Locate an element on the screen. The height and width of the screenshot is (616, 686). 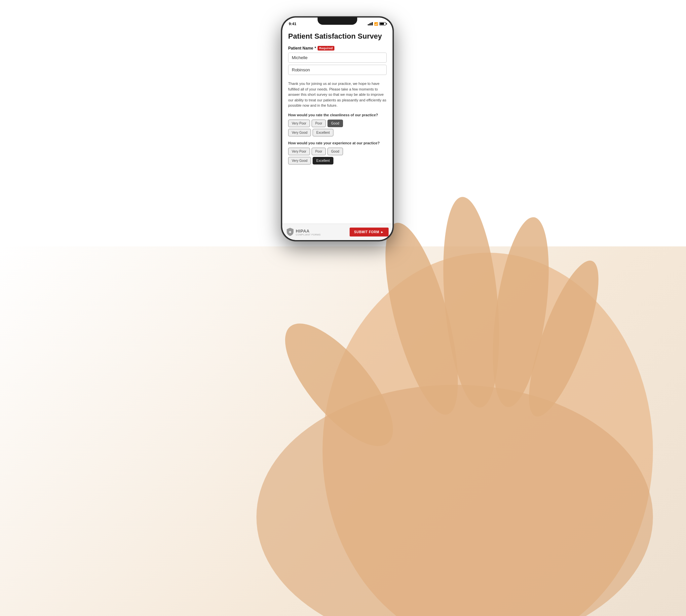
phone-screen: 9:41 📶 is located at coordinates (337, 129).